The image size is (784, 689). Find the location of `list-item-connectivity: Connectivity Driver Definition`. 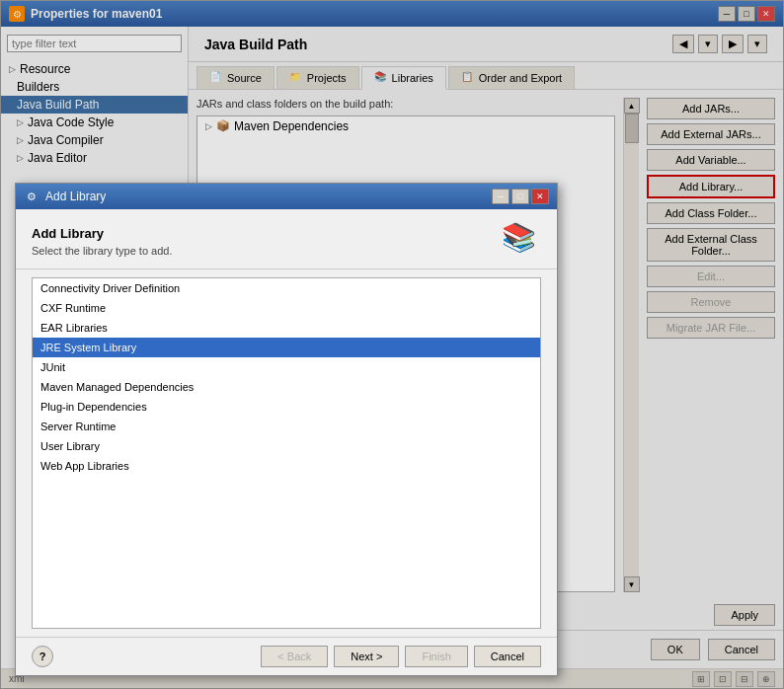

list-item-connectivity: Connectivity Driver Definition is located at coordinates (286, 288).